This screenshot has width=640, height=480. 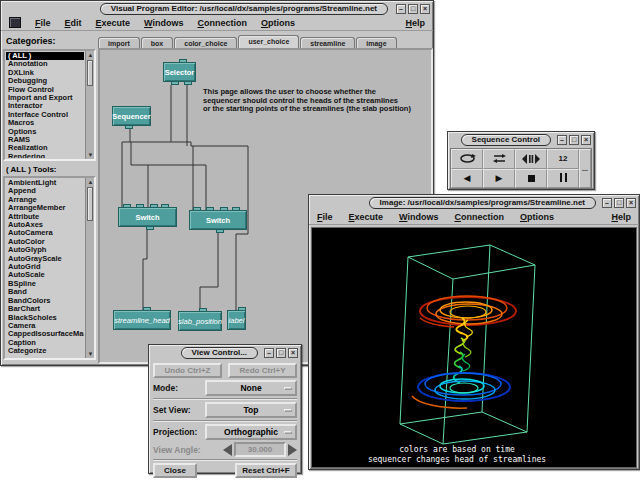 What do you see at coordinates (328, 42) in the screenshot?
I see `tab-streamline: streamline` at bounding box center [328, 42].